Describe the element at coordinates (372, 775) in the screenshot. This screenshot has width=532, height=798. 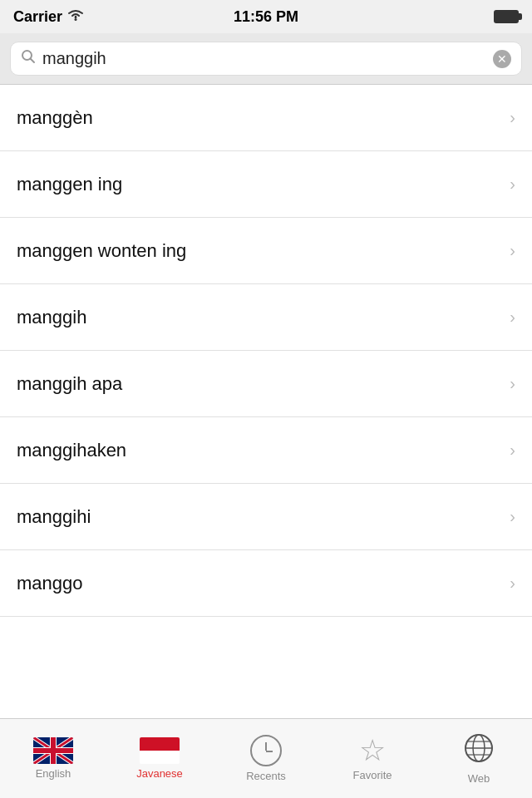
I see `tab-favorite-label: Favorite` at that location.